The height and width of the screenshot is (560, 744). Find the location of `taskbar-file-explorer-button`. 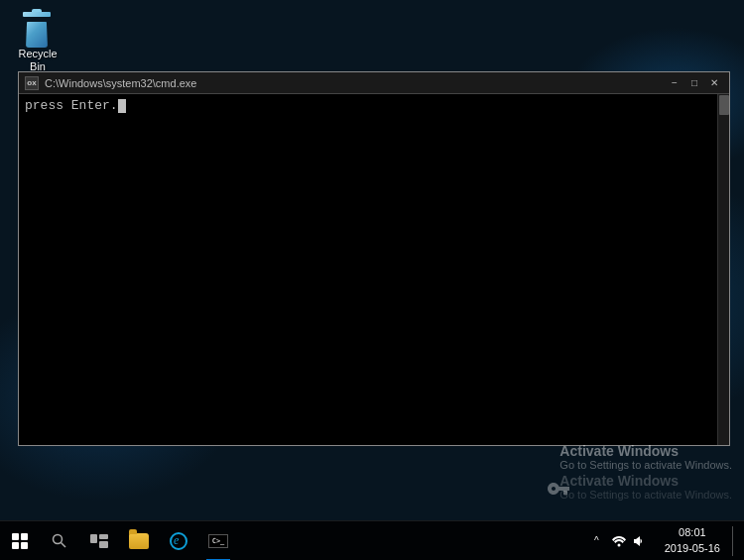

taskbar-file-explorer-button is located at coordinates (139, 541).